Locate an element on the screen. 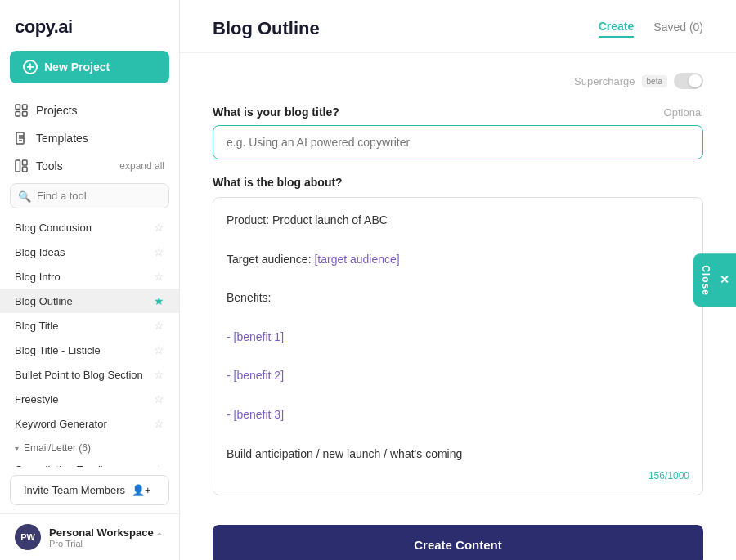 The width and height of the screenshot is (736, 560). tools-header: Tools expand all is located at coordinates (90, 166).